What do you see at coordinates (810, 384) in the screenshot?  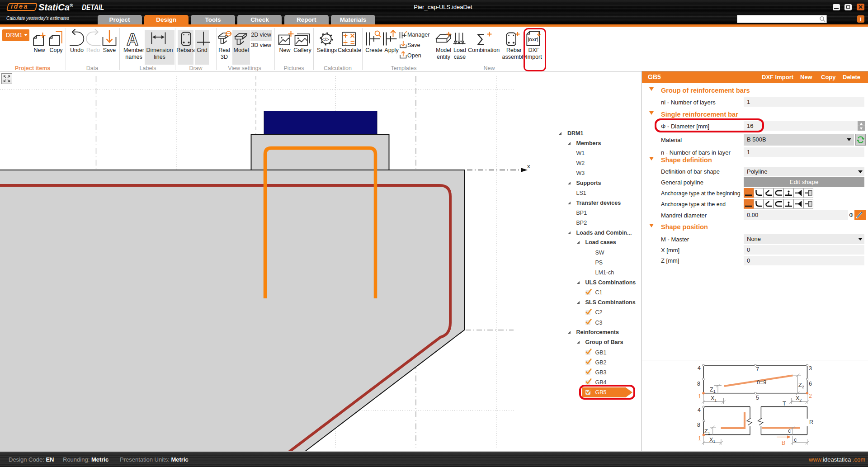 I see `svg-text: 6` at bounding box center [810, 384].